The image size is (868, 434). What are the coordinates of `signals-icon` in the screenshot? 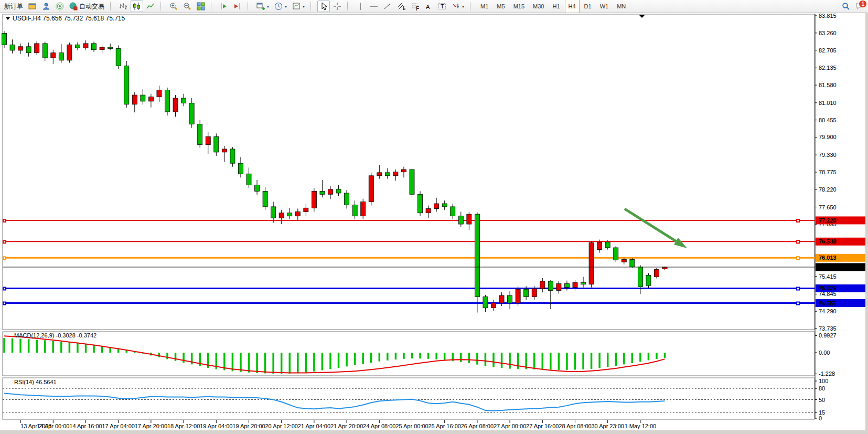 It's located at (60, 6).